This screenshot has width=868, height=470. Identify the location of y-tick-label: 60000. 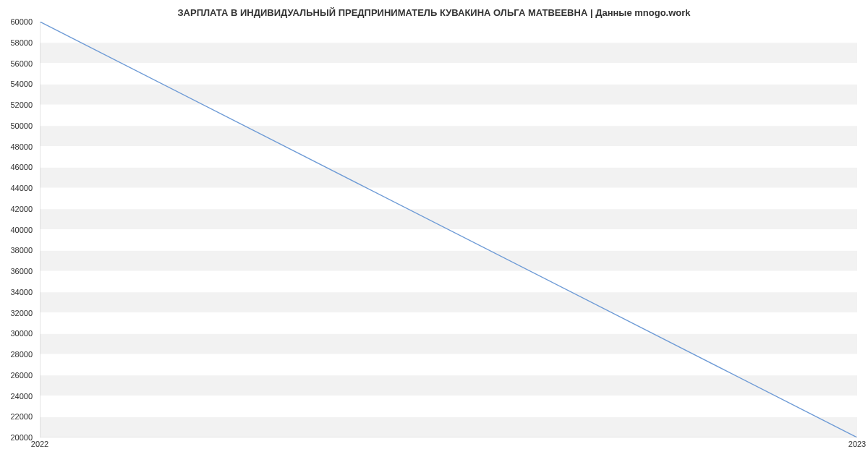
(22, 22).